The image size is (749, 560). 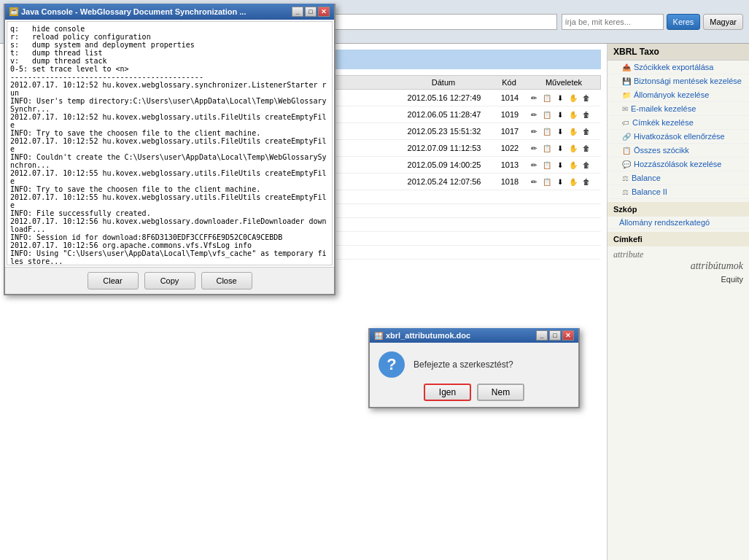 I want to click on maximize-button: □, so click(x=311, y=12).